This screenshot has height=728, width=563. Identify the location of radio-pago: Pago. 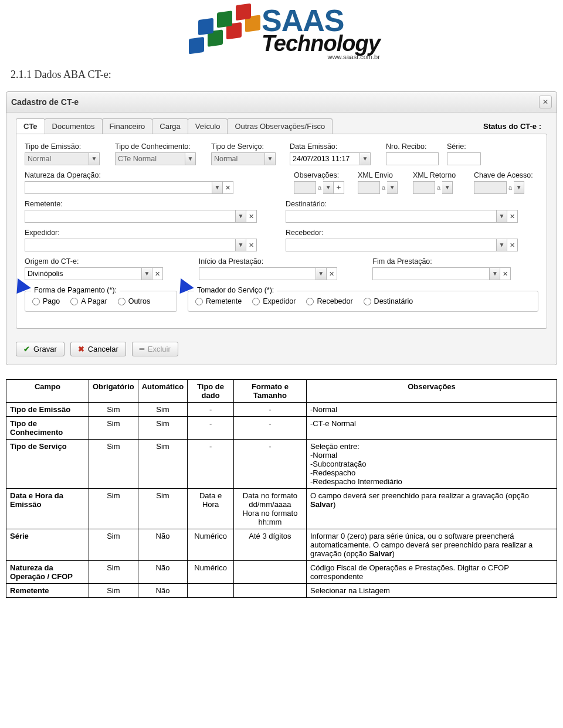
(46, 301).